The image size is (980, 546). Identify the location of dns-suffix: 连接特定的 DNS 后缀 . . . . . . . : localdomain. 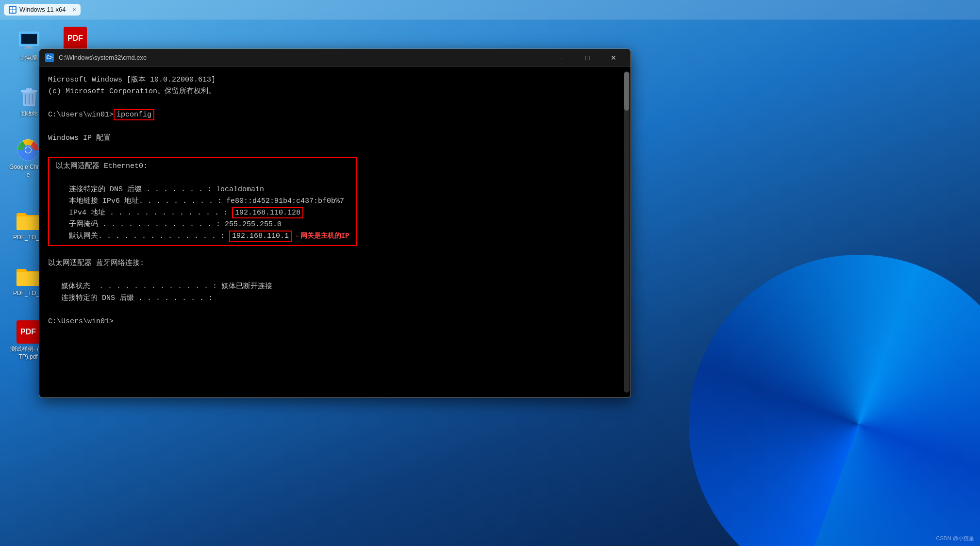
(202, 190).